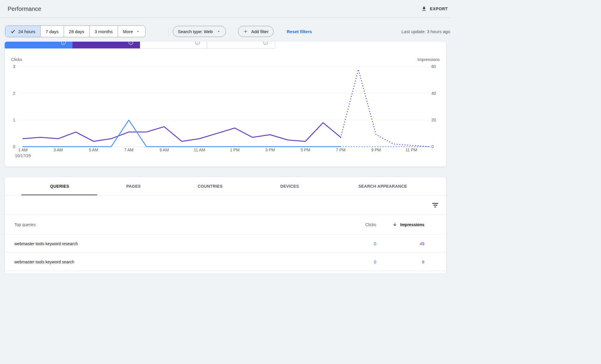 Image resolution: width=601 pixels, height=364 pixels. What do you see at coordinates (27, 32) in the screenshot?
I see `chip-label: 24 hours` at bounding box center [27, 32].